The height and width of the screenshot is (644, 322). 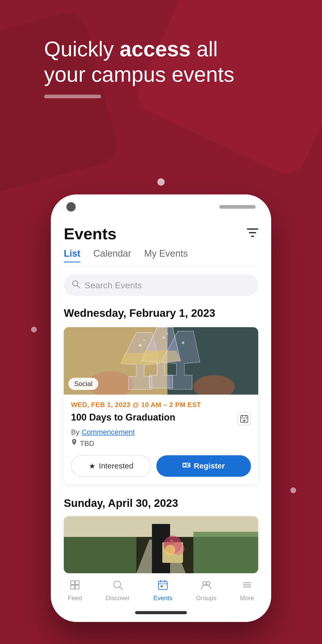 What do you see at coordinates (83, 384) in the screenshot?
I see `social-badge: Social` at bounding box center [83, 384].